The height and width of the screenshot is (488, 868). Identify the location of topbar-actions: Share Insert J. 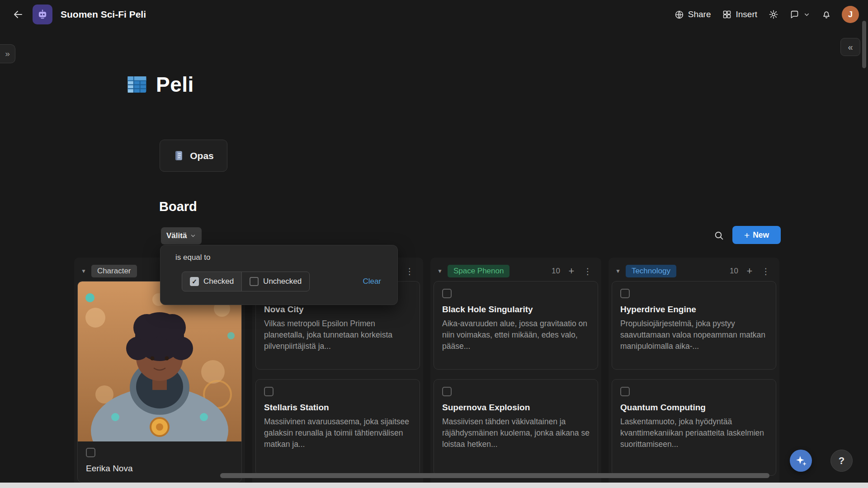
(764, 14).